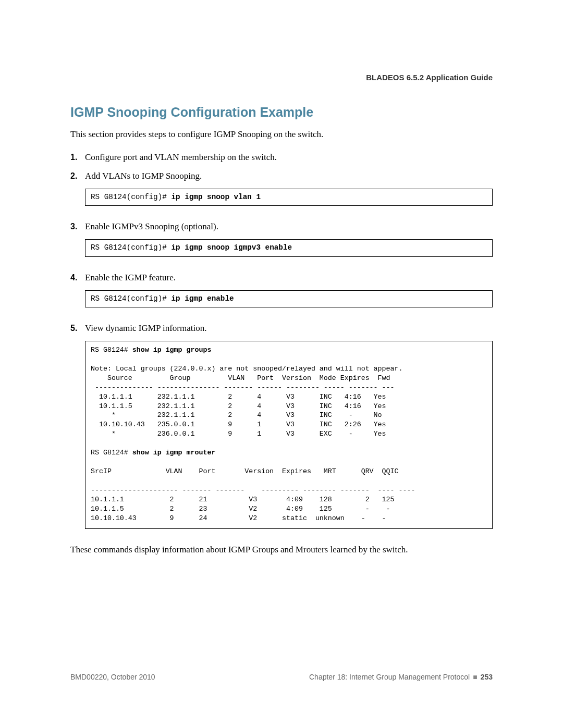 Image resolution: width=563 pixels, height=728 pixels. What do you see at coordinates (282, 294) in the screenshot?
I see `step-4: 4. Enable the IGMP feature. RS G8124(con…` at bounding box center [282, 294].